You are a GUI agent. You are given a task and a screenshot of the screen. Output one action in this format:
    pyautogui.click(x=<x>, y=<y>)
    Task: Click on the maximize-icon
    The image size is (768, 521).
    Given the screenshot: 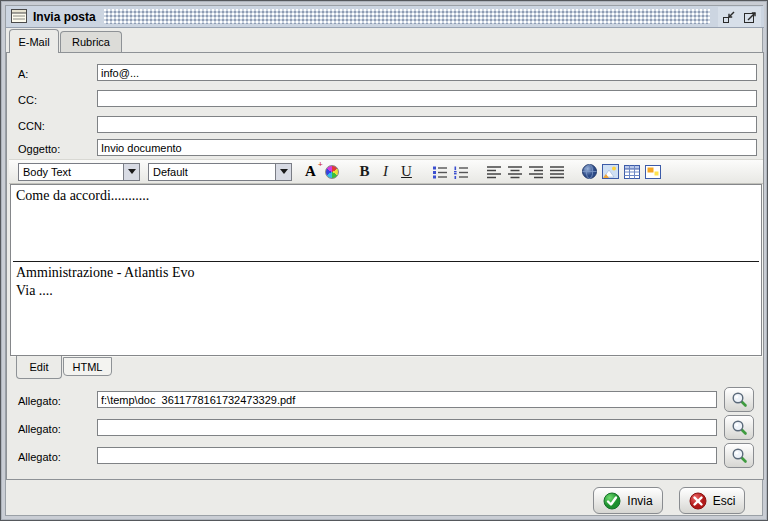 What is the action you would take?
    pyautogui.click(x=750, y=17)
    